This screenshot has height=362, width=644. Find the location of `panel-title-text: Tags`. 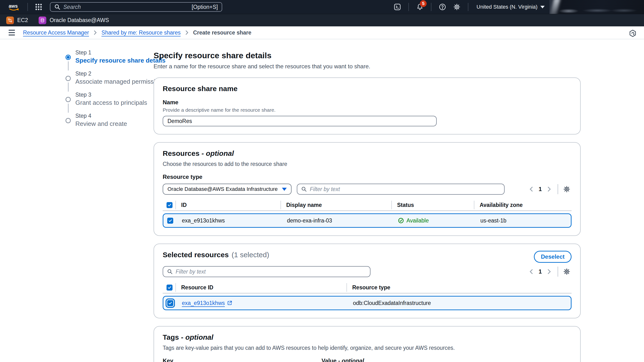

panel-title-text: Tags is located at coordinates (171, 337).